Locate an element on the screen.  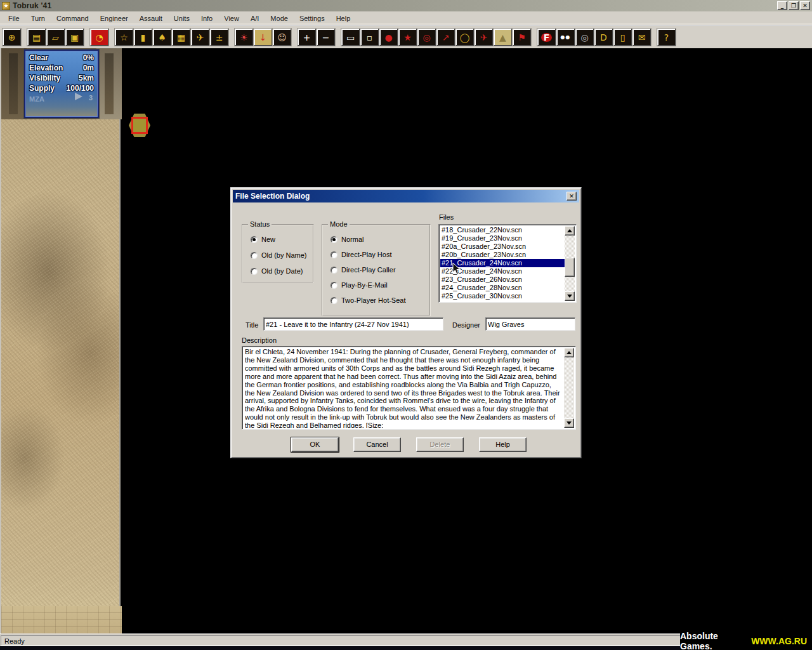
scroll-down-icon is located at coordinates (570, 296).